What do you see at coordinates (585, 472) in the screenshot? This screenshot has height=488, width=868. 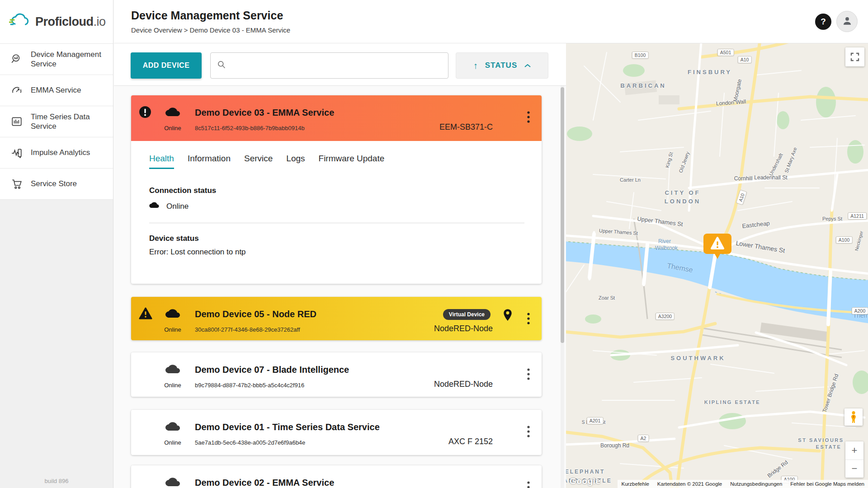 I see `map-label-district: ELEPHANT` at bounding box center [585, 472].